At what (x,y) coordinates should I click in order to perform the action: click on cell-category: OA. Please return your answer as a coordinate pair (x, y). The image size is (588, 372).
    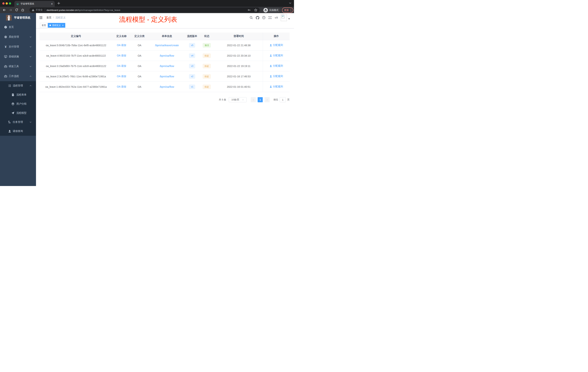
    Looking at the image, I should click on (140, 45).